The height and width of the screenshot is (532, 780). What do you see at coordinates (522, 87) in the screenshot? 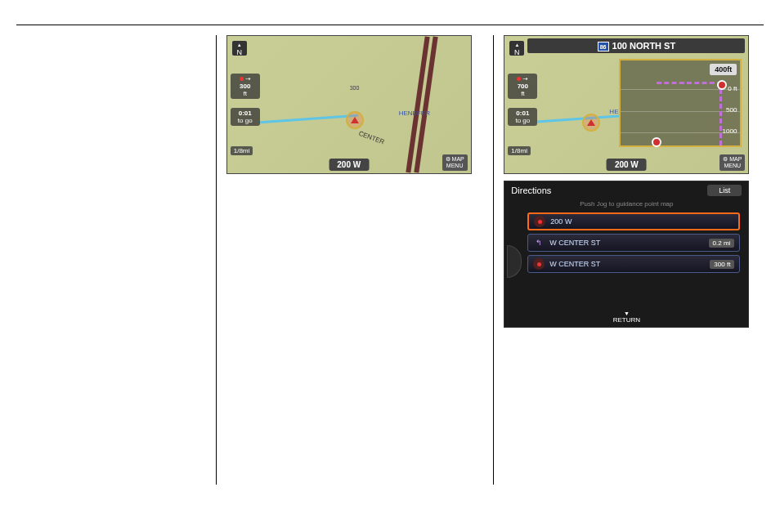
I see `destination-distance-box: ➝ 700 ft` at bounding box center [522, 87].